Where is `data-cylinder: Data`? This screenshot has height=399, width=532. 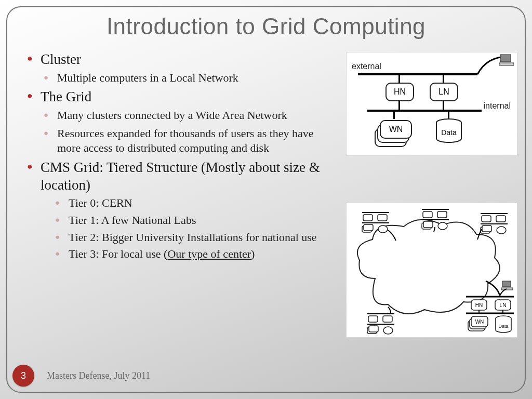
data-cylinder: Data is located at coordinates (449, 131).